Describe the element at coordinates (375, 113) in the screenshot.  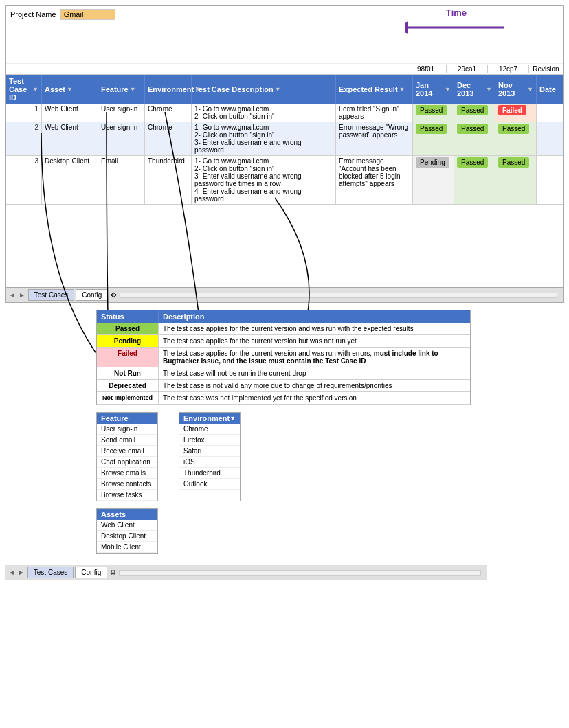
I see `cell-exp-1: Form titled "Sign in" appears` at that location.